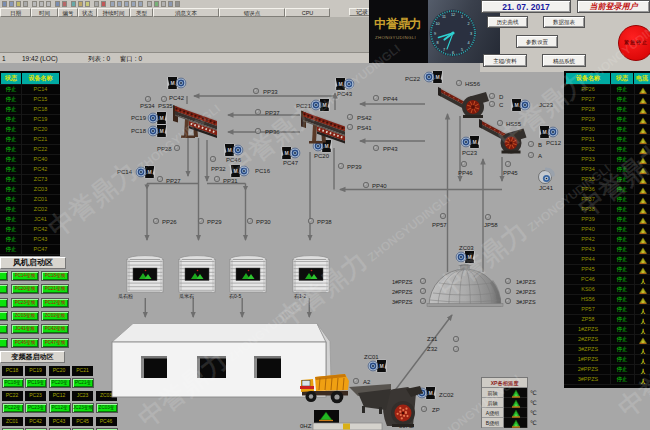  I want to click on svg-text: PP37, so click(272, 113).